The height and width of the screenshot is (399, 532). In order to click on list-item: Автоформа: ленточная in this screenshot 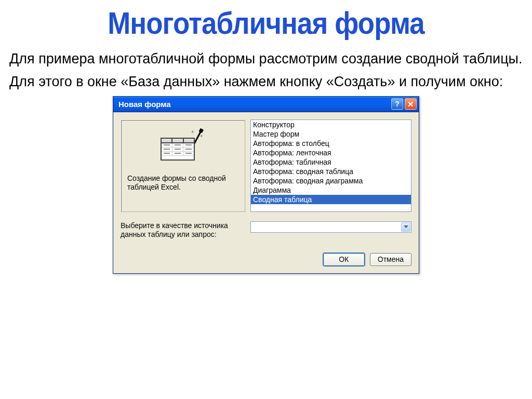, I will do `click(331, 153)`.